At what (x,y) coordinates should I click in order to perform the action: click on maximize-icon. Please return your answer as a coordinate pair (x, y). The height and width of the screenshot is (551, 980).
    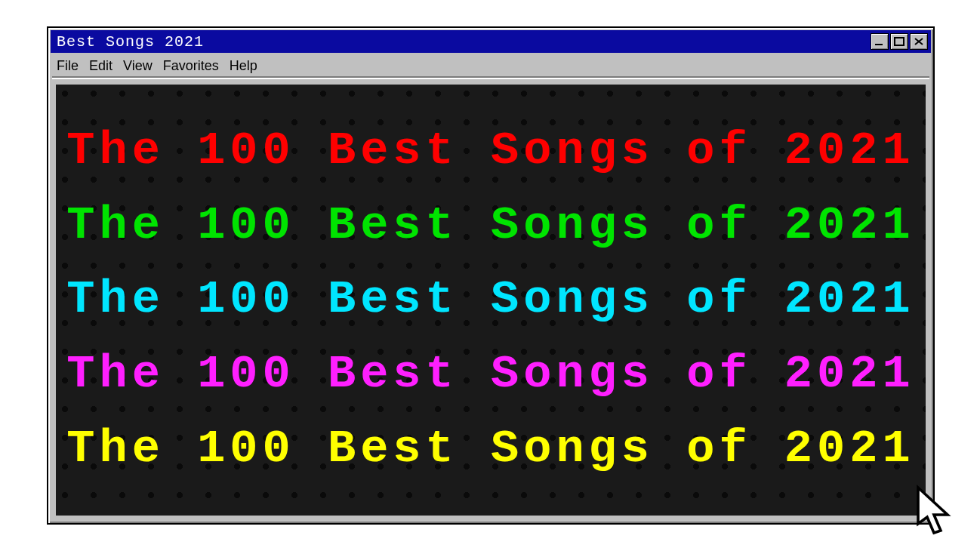
    Looking at the image, I should click on (899, 42).